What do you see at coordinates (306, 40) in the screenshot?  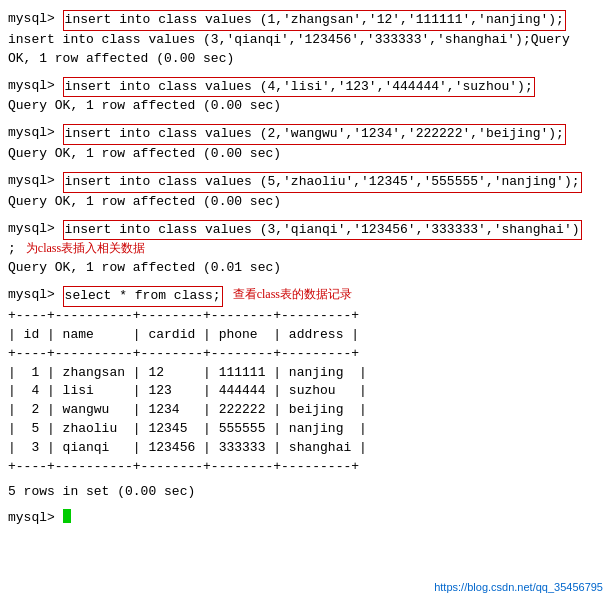 I see `output-1a: insert into class values (3,'qianqi','12…` at bounding box center [306, 40].